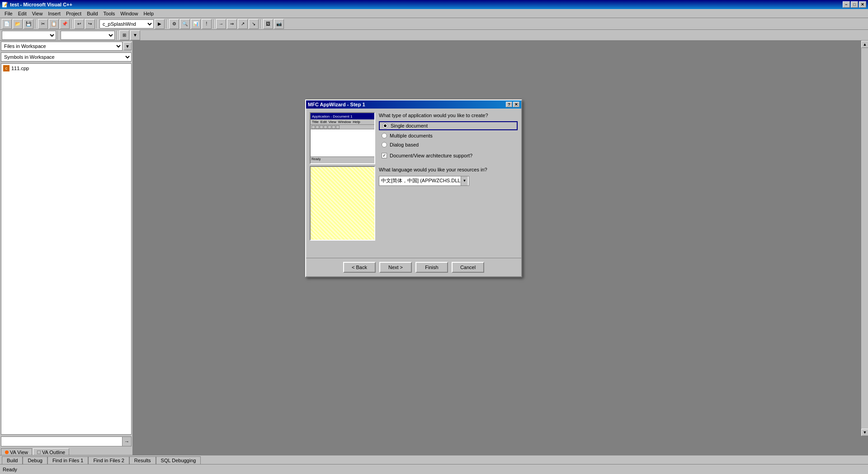  I want to click on radio-dialog-btn, so click(384, 145).